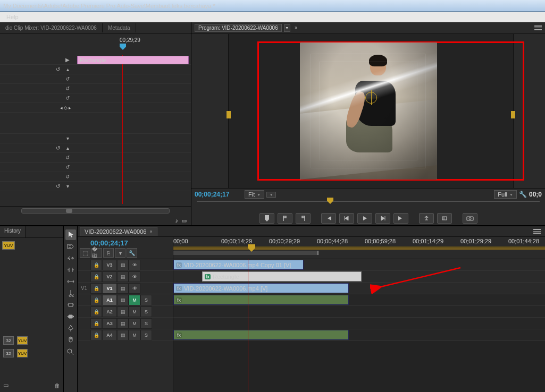 The height and width of the screenshot is (392, 545). Describe the element at coordinates (177, 220) in the screenshot. I see `ec-tool-icon: ♪` at that location.